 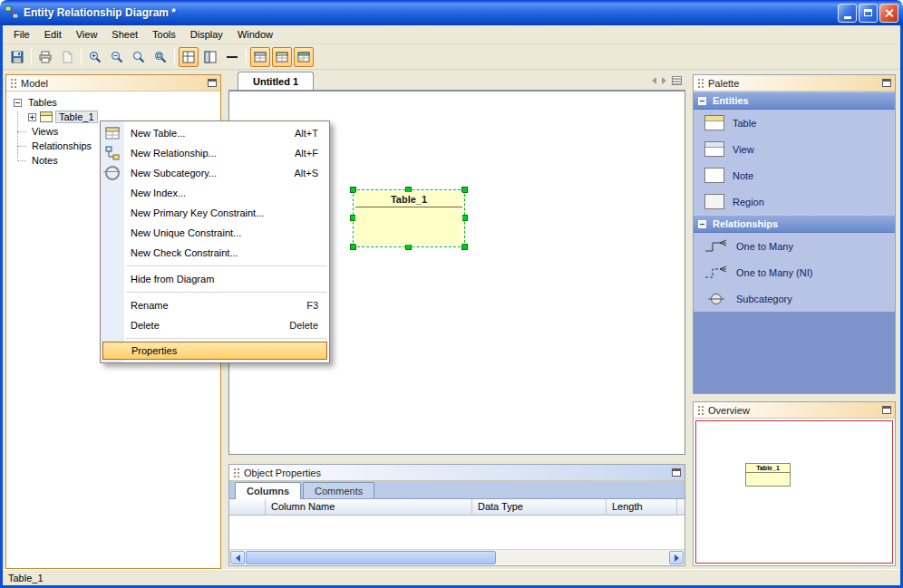 What do you see at coordinates (794, 201) in the screenshot?
I see `palette-item-region: Region` at bounding box center [794, 201].